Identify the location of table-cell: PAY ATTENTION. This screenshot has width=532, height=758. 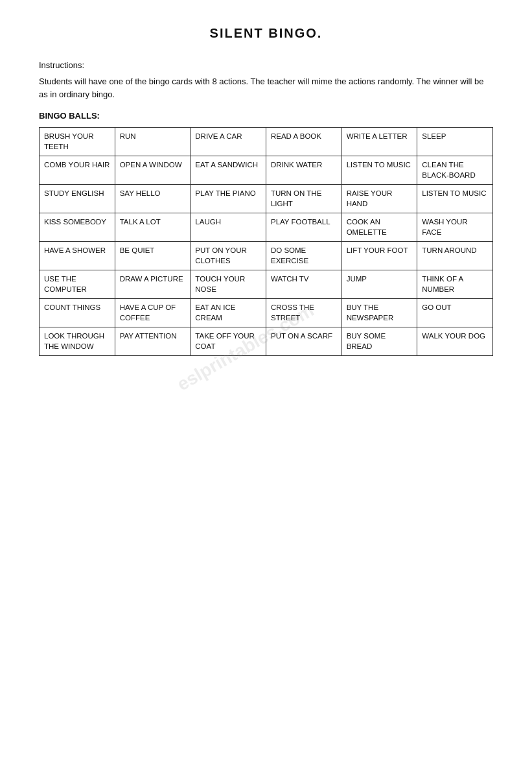
(153, 342).